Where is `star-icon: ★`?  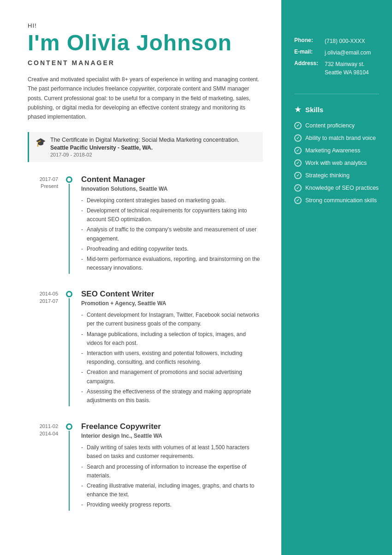
star-icon: ★ is located at coordinates (298, 109).